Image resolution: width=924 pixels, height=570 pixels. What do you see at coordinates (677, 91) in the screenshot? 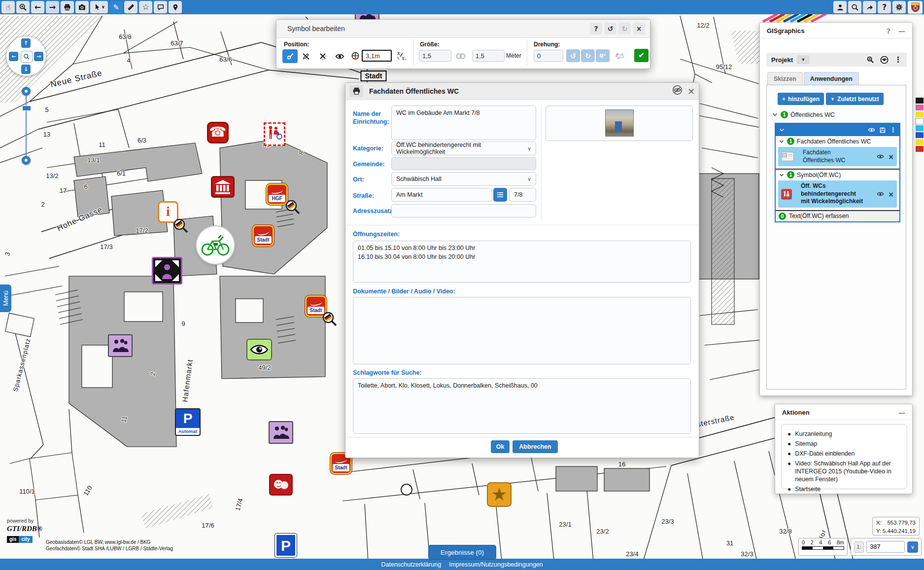
I see `hide-dialog-icon` at bounding box center [677, 91].